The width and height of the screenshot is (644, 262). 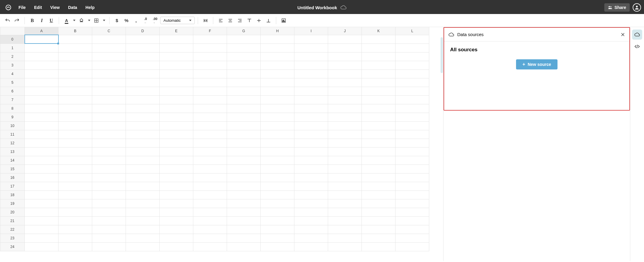 What do you see at coordinates (13, 203) in the screenshot?
I see `row-header-19: 19` at bounding box center [13, 203].